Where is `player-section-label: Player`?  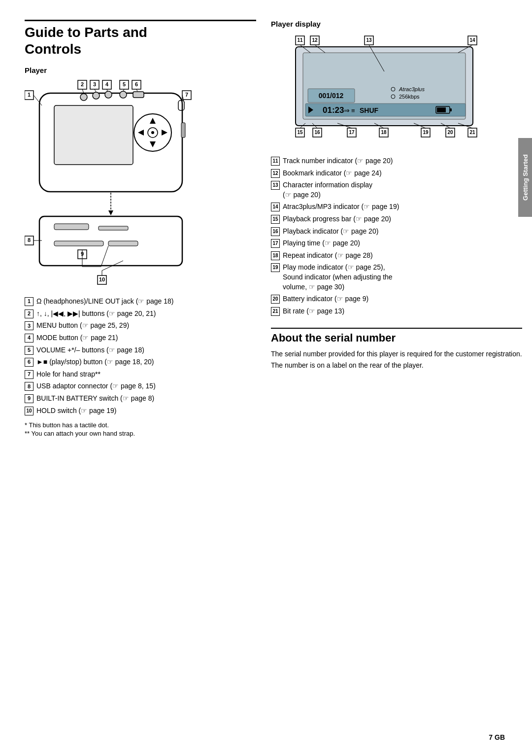 player-section-label: Player is located at coordinates (140, 70).